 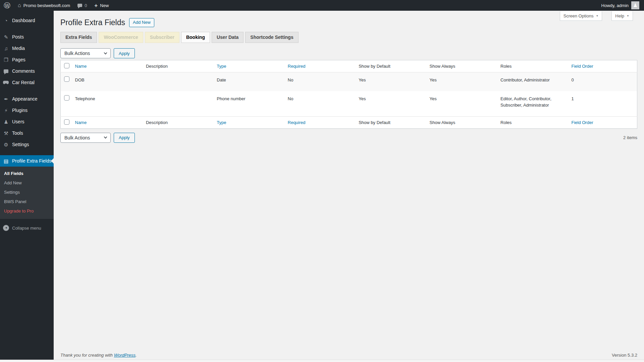 I want to click on wordpress-logo-icon: Ⓦ, so click(x=7, y=5).